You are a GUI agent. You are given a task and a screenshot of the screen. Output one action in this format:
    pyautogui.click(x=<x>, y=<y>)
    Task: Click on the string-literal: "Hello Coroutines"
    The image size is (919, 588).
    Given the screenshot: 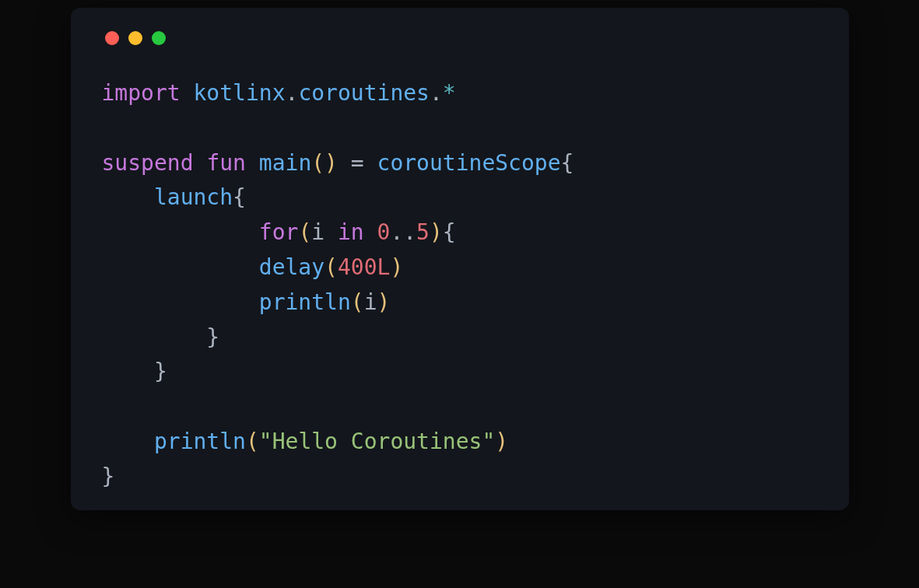 What is the action you would take?
    pyautogui.click(x=377, y=442)
    